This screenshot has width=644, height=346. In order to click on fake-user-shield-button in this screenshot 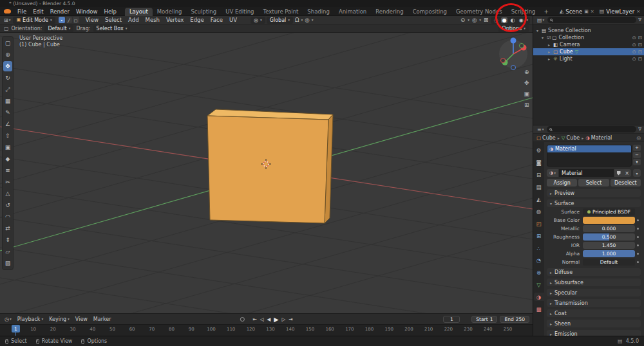, I will do `click(618, 173)`.